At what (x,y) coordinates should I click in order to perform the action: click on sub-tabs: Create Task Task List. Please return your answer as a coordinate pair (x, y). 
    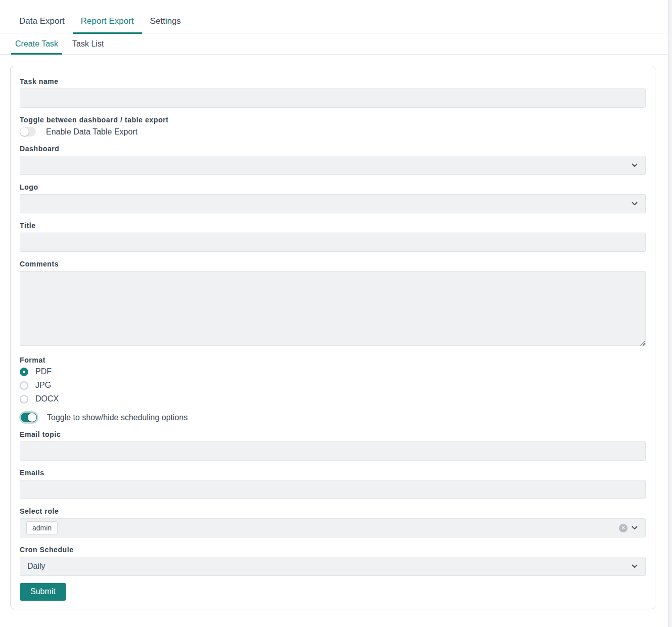
    Looking at the image, I should click on (333, 44).